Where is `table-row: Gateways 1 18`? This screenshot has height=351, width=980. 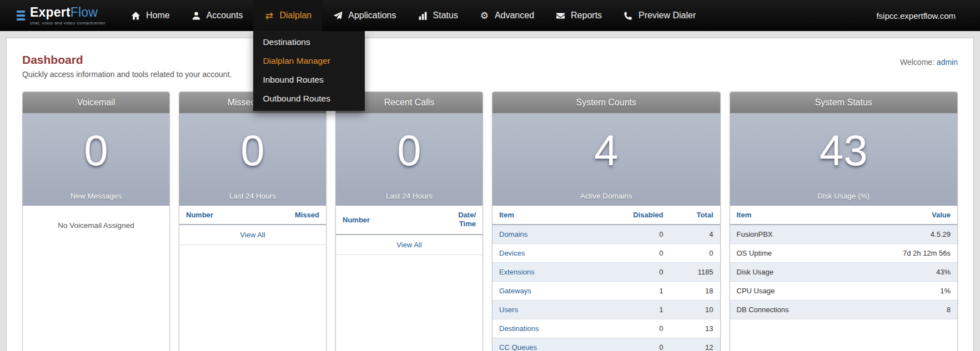 table-row: Gateways 1 18 is located at coordinates (606, 291).